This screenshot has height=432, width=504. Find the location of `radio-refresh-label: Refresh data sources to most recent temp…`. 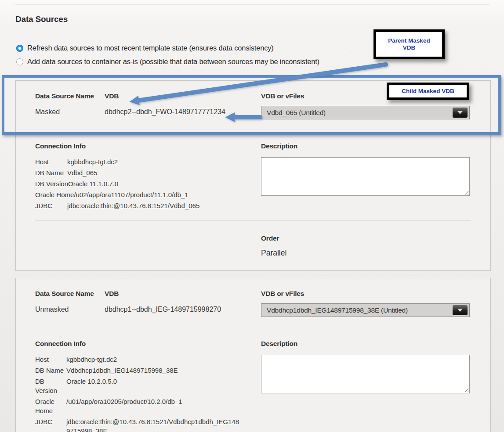

radio-refresh-label: Refresh data sources to most recent temp… is located at coordinates (150, 48).